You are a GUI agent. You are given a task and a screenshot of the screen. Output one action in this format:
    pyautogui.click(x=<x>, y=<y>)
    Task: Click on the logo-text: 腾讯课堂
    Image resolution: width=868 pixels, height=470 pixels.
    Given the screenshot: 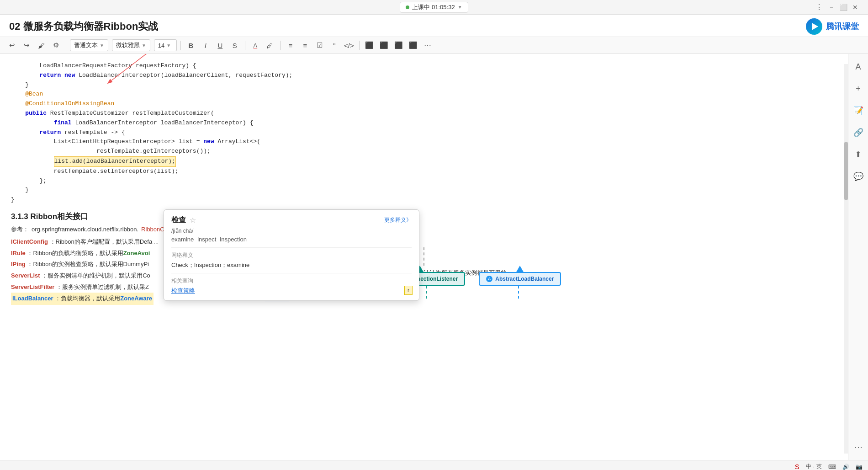 What is the action you would take?
    pyautogui.click(x=842, y=27)
    